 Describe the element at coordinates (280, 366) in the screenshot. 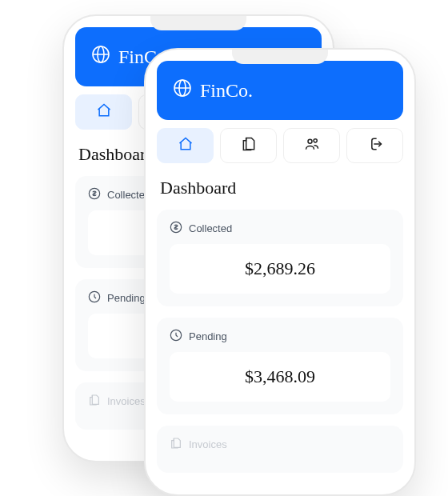

I see `card-pending: Pending $3,468.09` at that location.